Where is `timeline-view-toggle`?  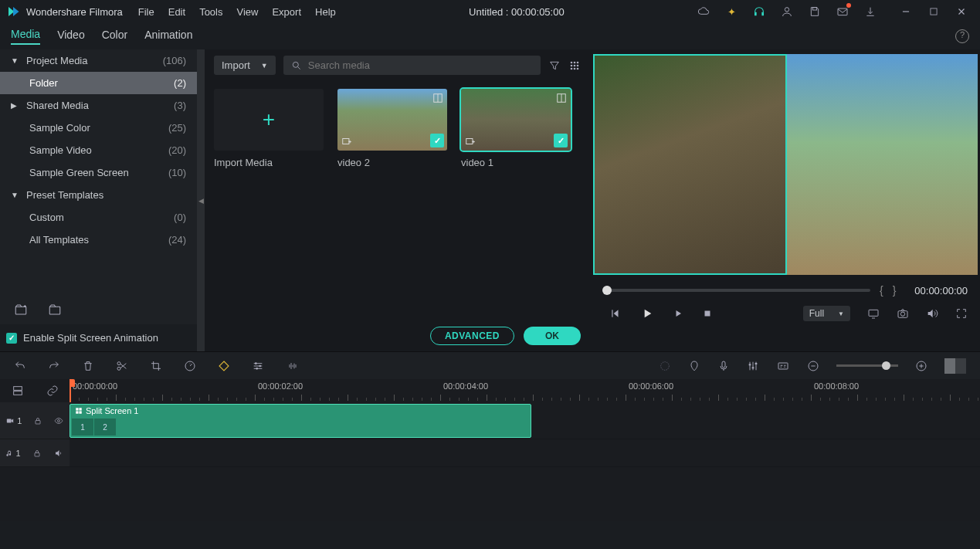
timeline-view-toggle is located at coordinates (955, 366).